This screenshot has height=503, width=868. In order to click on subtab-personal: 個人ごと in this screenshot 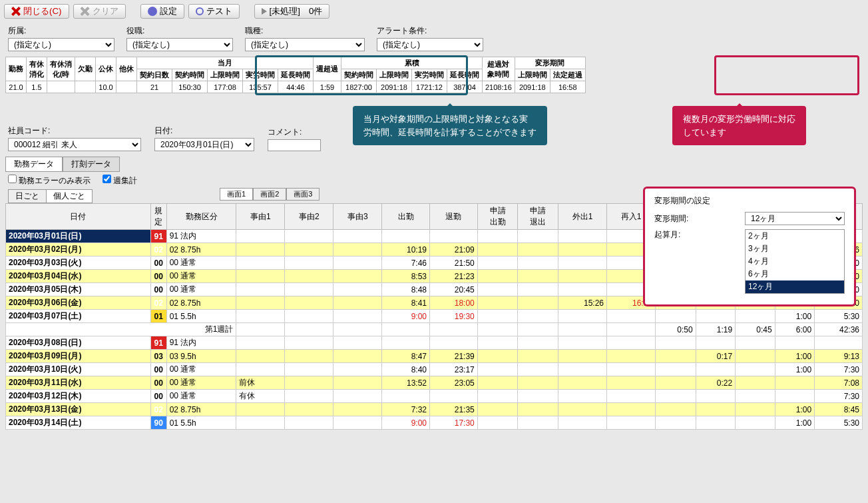, I will do `click(69, 196)`.